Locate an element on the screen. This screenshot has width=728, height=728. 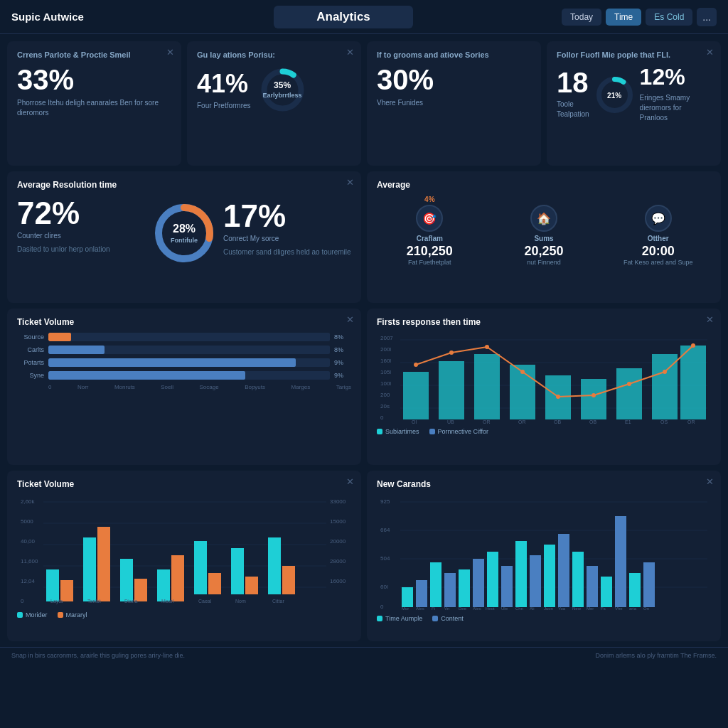
more-button: ... is located at coordinates (707, 17).